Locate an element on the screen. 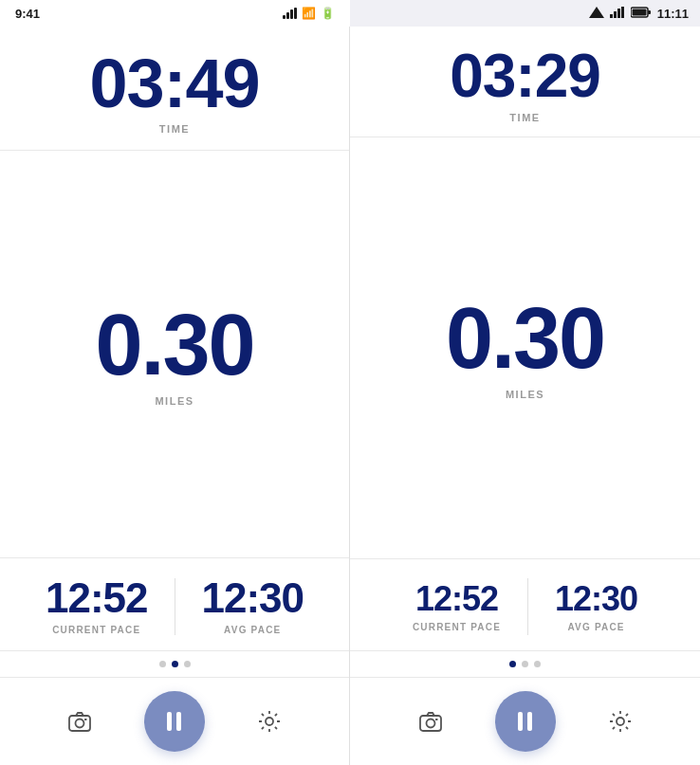  current-pace-value-left: 12:52 is located at coordinates (97, 598).